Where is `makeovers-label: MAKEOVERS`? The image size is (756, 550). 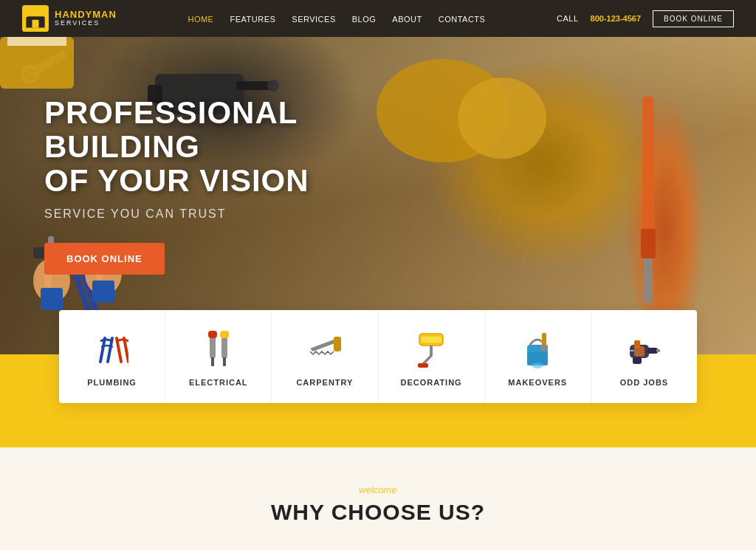
makeovers-label: MAKEOVERS is located at coordinates (537, 382).